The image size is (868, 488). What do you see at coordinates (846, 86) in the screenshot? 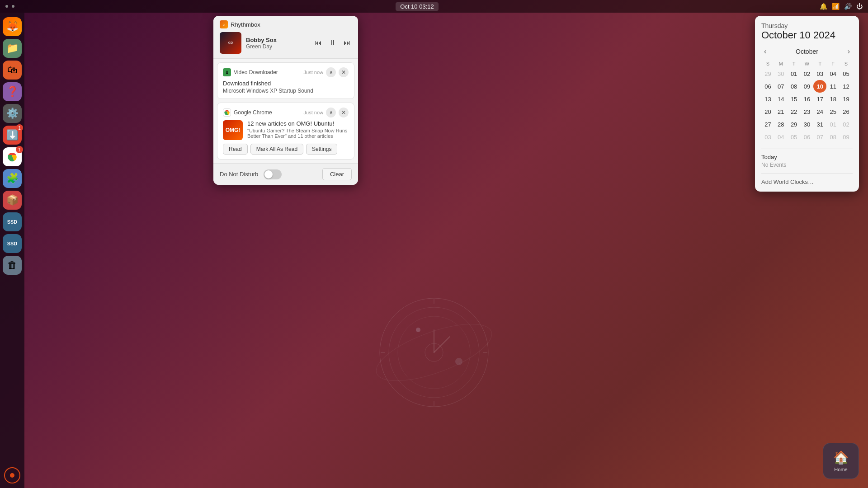
I see `cal-day-cell: 12` at bounding box center [846, 86].